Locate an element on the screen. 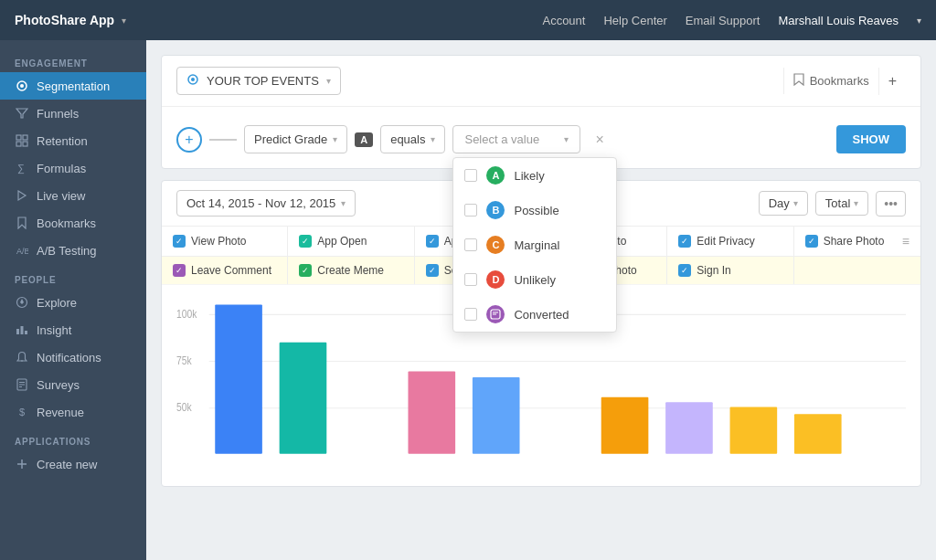 This screenshot has width=936, height=560. checkbox-session-end: ✓ is located at coordinates (432, 270).